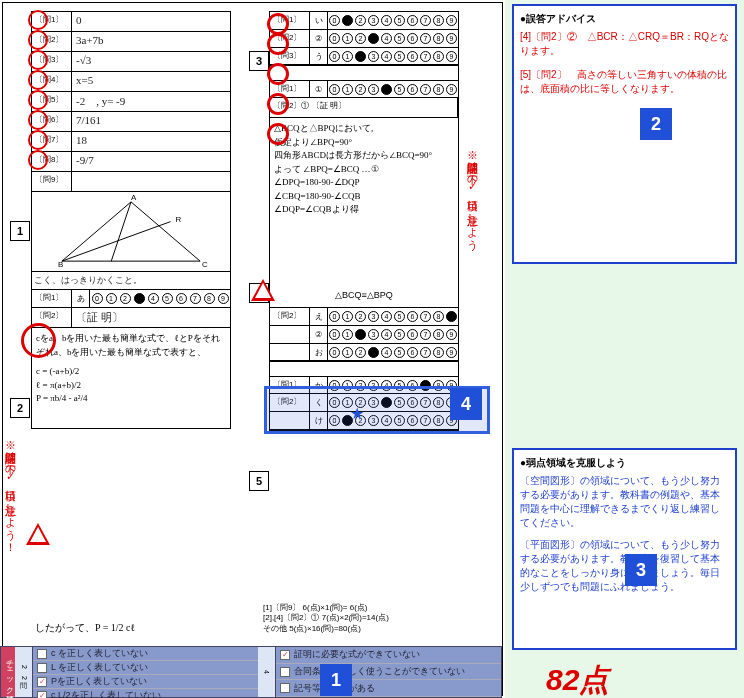 The width and height of the screenshot is (744, 698). Describe the element at coordinates (357, 414) in the screenshot. I see `star-icon: ★` at that location.